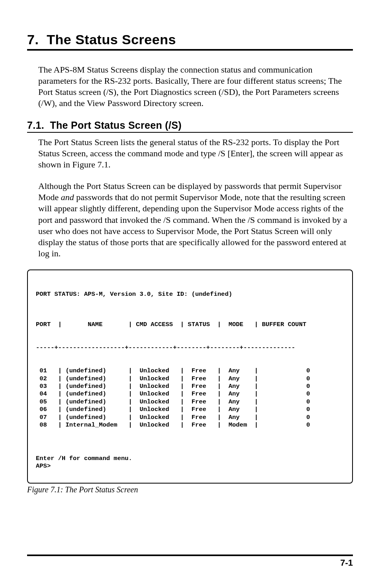 The width and height of the screenshot is (380, 588). What do you see at coordinates (112, 39) in the screenshot?
I see `chapter-title-text: The Status Screens` at bounding box center [112, 39].